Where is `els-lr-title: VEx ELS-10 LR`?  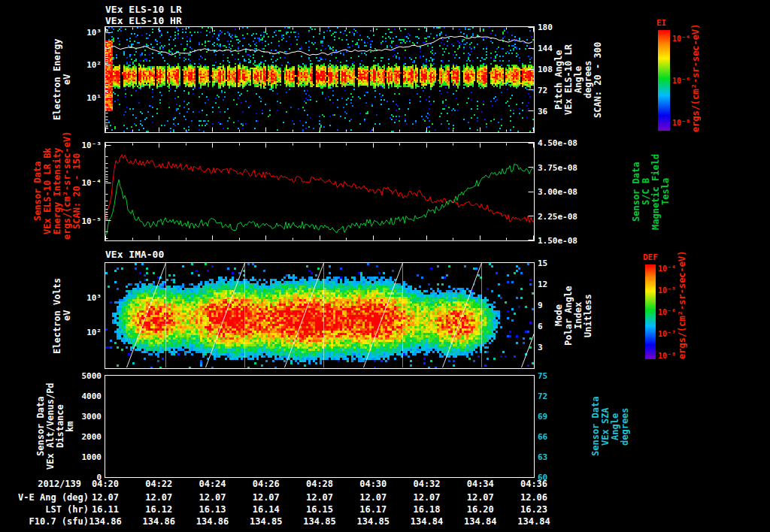
els-lr-title: VEx ELS-10 LR is located at coordinates (144, 9).